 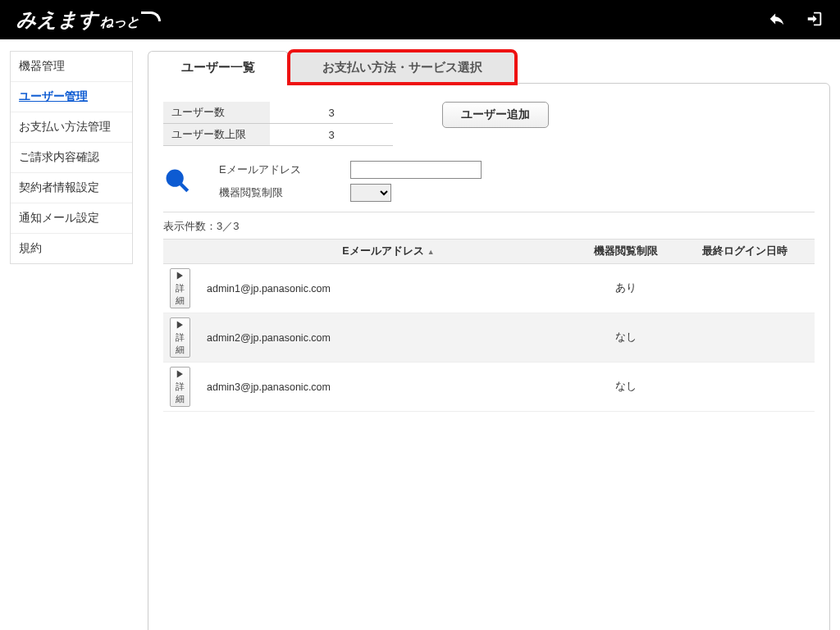 I want to click on result-count: 表示件数：3／3, so click(x=489, y=226).